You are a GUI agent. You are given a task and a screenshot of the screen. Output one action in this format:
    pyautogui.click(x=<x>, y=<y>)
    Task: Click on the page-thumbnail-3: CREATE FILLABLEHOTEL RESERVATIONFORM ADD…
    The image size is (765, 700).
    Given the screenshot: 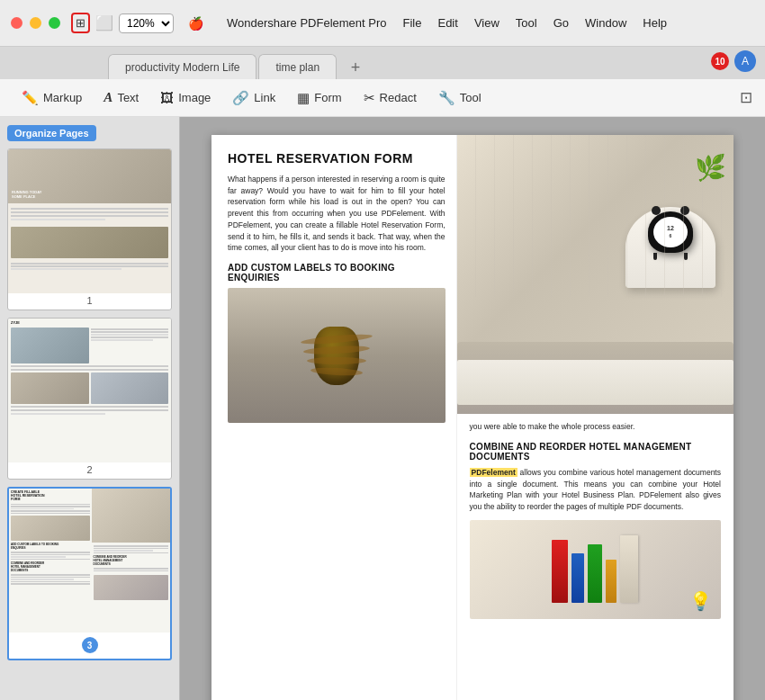 What is the action you would take?
    pyautogui.click(x=90, y=574)
    